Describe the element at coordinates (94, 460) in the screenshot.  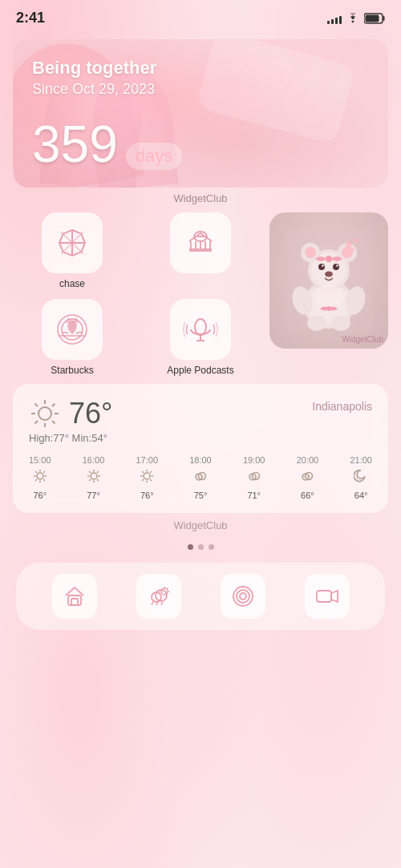
I see `hour-time: 16:00` at that location.